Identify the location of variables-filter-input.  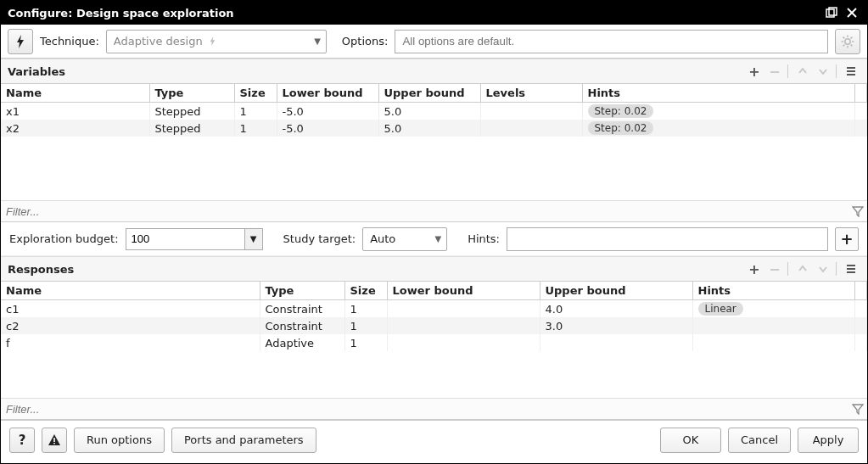
(434, 212).